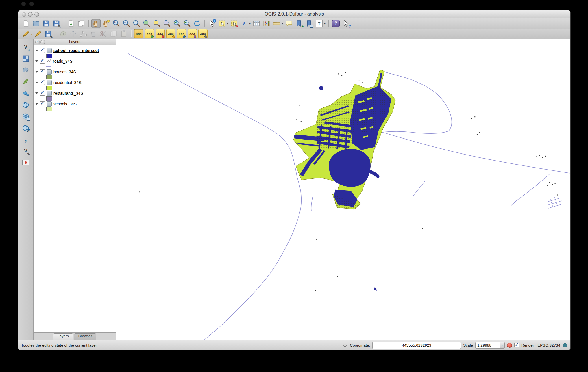  I want to click on stop-render-icon, so click(509, 345).